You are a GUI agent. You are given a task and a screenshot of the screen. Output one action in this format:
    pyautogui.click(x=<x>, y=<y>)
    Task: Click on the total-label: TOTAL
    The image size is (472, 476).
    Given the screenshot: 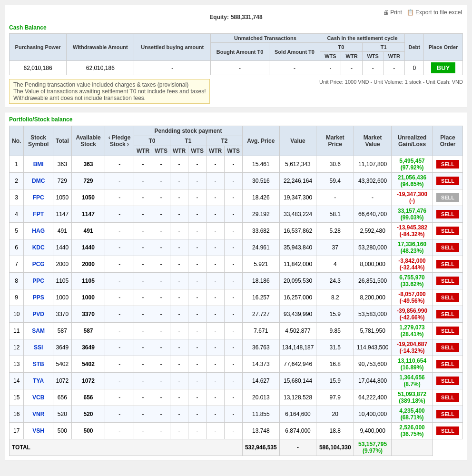 What is the action you would take?
    pyautogui.click(x=126, y=447)
    